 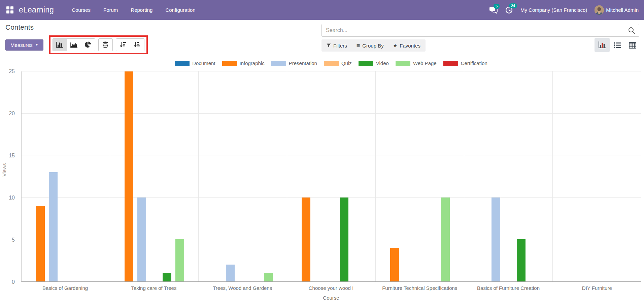 What do you see at coordinates (494, 10) in the screenshot?
I see `messages-button: 5` at bounding box center [494, 10].